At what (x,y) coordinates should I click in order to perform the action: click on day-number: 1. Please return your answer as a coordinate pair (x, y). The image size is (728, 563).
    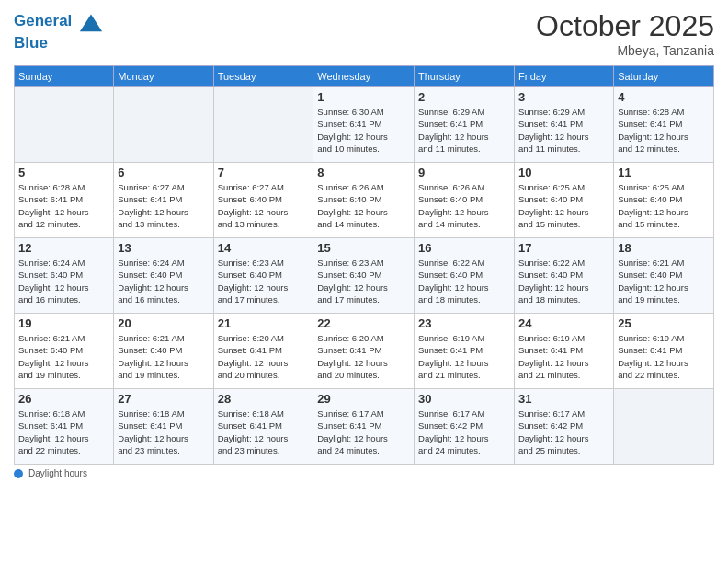
    Looking at the image, I should click on (364, 98).